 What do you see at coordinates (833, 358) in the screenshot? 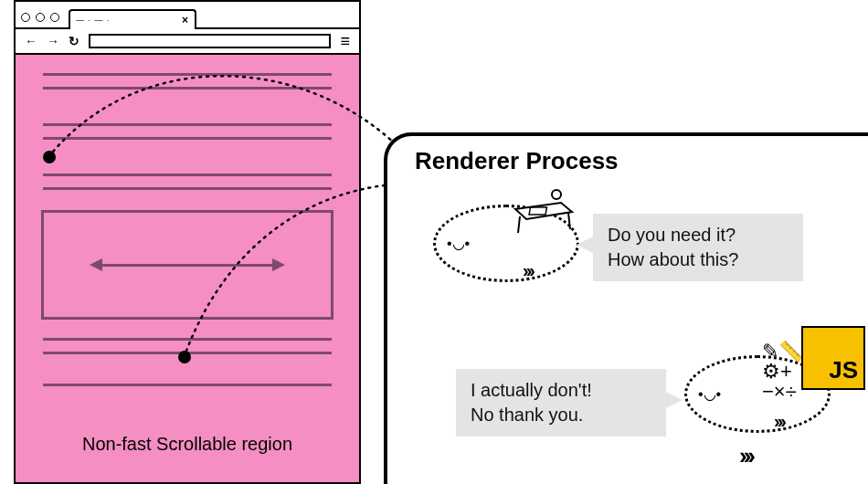
I see `javascript-badge: JS` at bounding box center [833, 358].